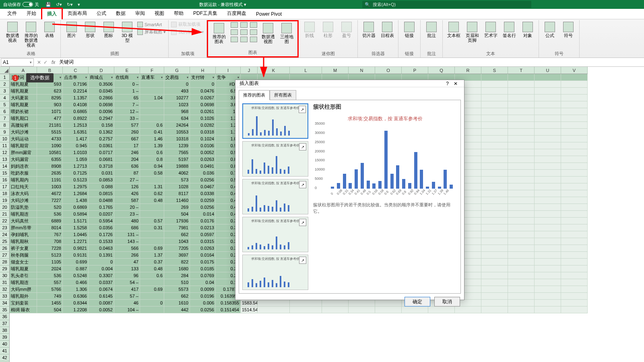 The height and width of the screenshot is (362, 644). Describe the element at coordinates (177, 91) in the screenshot. I see `cell: 493` at that location.